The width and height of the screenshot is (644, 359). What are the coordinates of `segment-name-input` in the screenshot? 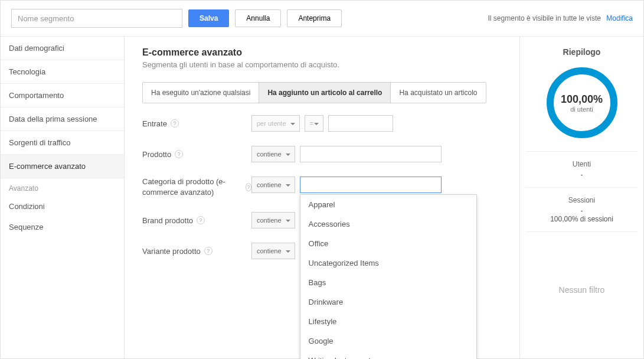 It's located at (97, 18).